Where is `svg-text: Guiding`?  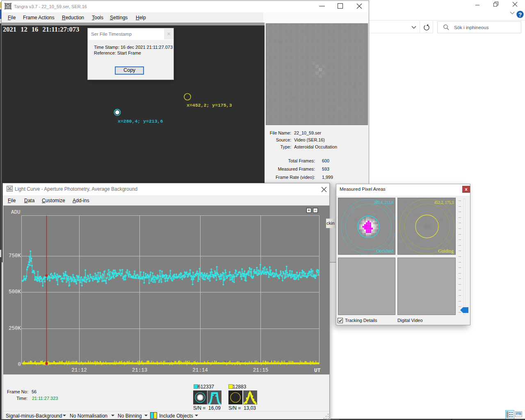 svg-text: Guiding is located at coordinates (446, 251).